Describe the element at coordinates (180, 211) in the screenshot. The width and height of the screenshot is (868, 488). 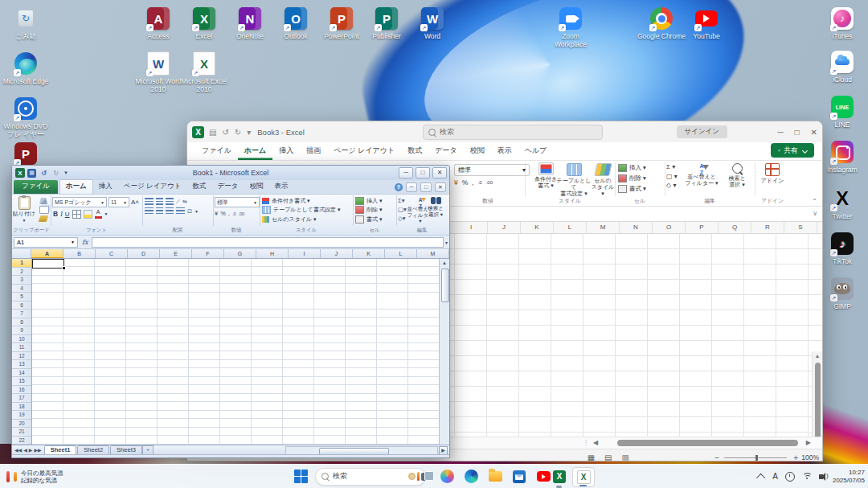
I see `indent-icon` at that location.